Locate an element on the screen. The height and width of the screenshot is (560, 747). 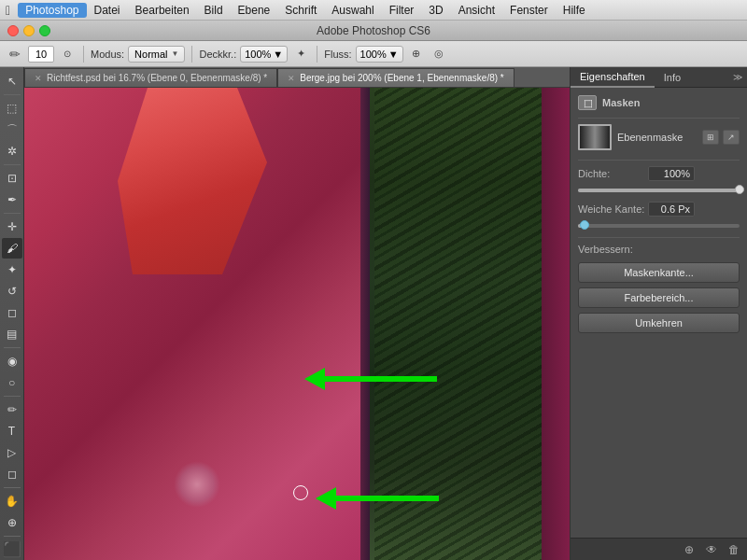
window-controls is located at coordinates (29, 31).